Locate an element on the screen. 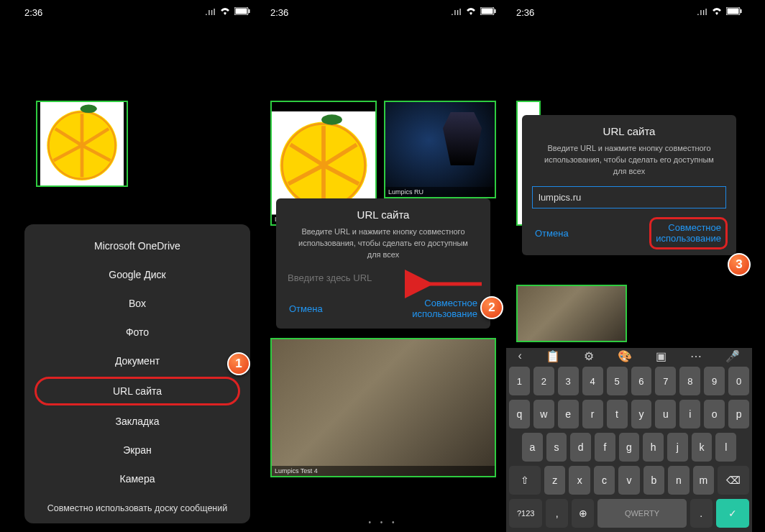 The width and height of the screenshot is (765, 532). kbd-image-icon: ▣ is located at coordinates (661, 357).